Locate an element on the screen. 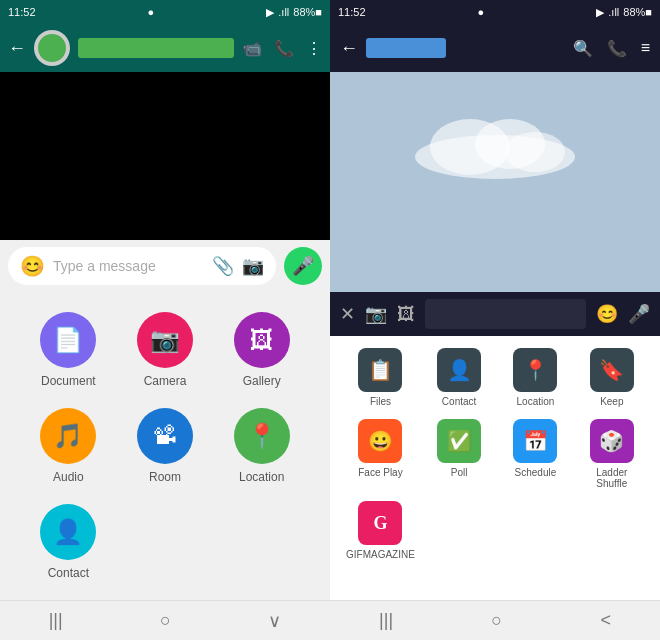 This screenshot has height=640, width=660. document-icon: 📄 is located at coordinates (68, 340).